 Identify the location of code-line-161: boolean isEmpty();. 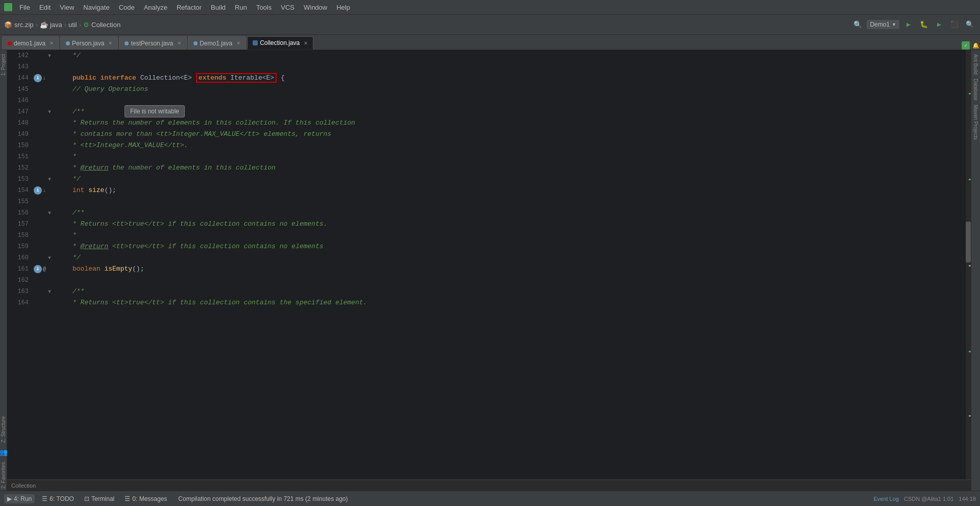
(519, 269).